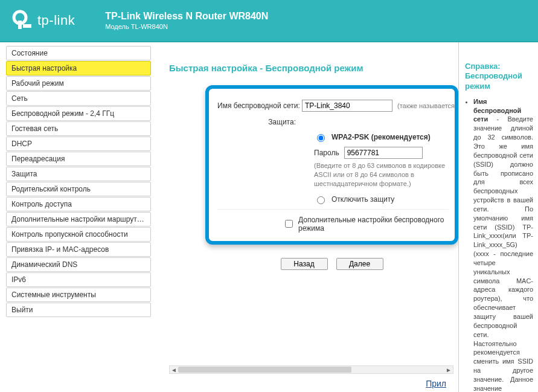 The width and height of the screenshot is (538, 392). Describe the element at coordinates (426, 106) in the screenshot. I see `ssid-hint: (также называется` at that location.